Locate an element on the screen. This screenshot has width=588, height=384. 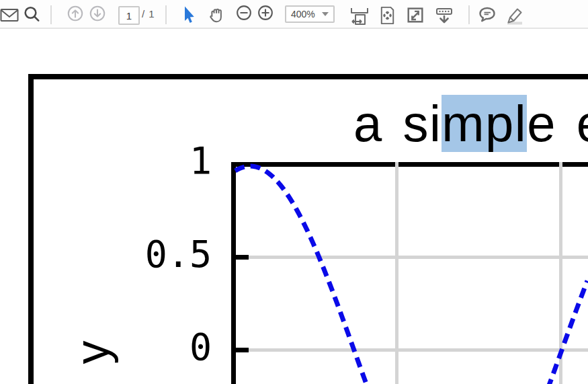
search-icon is located at coordinates (32, 14).